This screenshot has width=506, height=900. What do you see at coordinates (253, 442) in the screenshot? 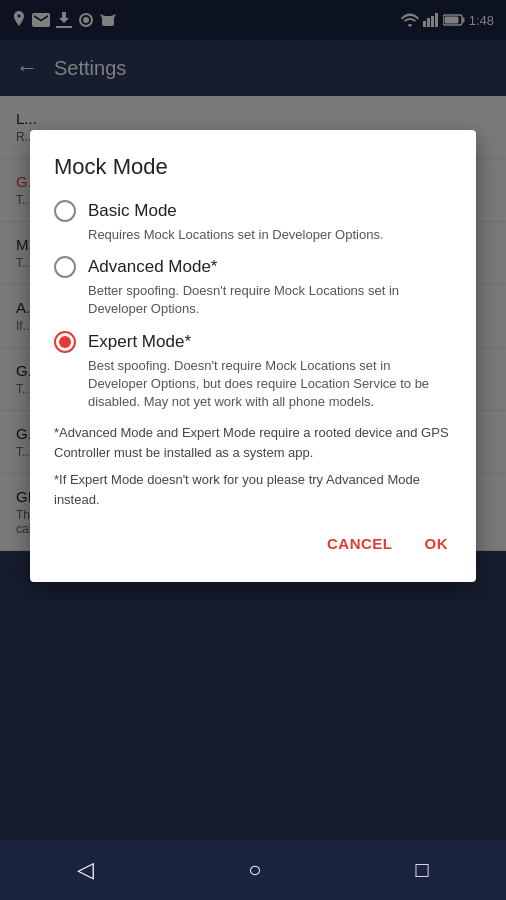
I see `footnote-rooted: *Advanced Mode and Expert Mode require a…` at bounding box center [253, 442].